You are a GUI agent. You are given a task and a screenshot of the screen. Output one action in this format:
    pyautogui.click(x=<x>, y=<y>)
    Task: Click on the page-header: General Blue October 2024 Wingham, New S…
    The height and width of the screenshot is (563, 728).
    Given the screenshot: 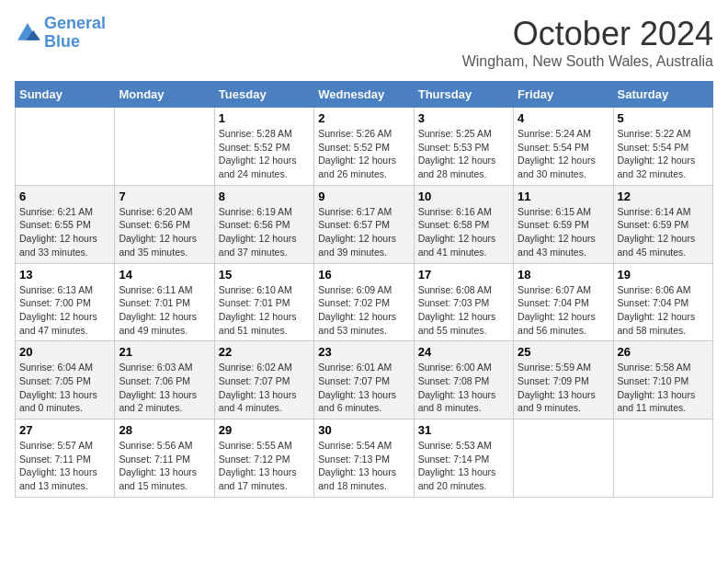 What is the action you would take?
    pyautogui.click(x=364, y=42)
    